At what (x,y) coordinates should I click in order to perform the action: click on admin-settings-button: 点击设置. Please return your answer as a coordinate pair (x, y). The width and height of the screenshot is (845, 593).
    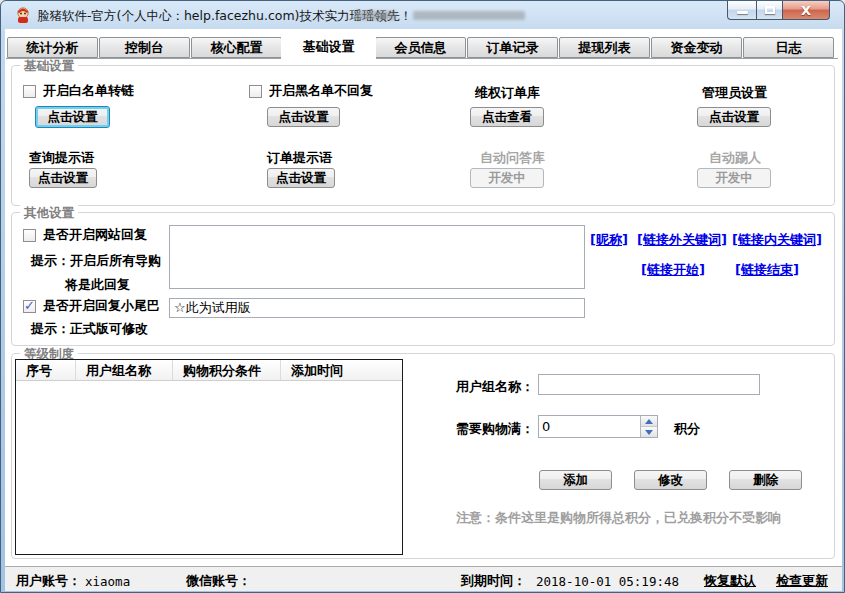
    Looking at the image, I should click on (734, 117).